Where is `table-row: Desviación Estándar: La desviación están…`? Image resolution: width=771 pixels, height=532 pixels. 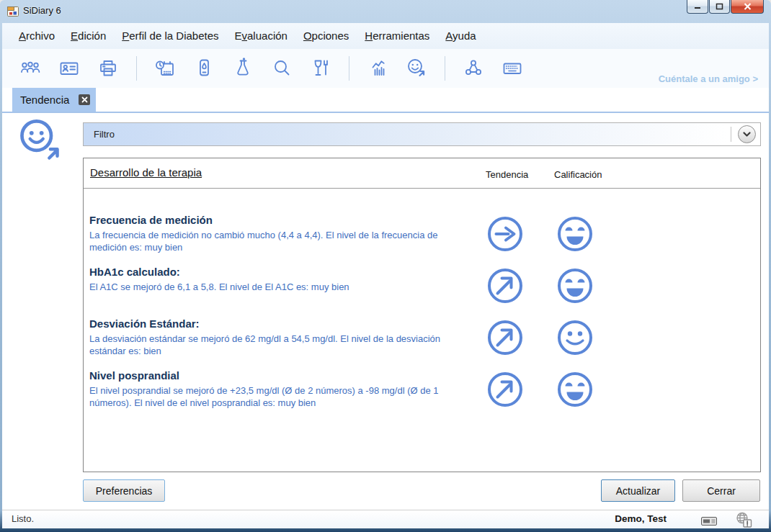 table-row: Desviación Estándar: La desviación están… is located at coordinates (422, 341).